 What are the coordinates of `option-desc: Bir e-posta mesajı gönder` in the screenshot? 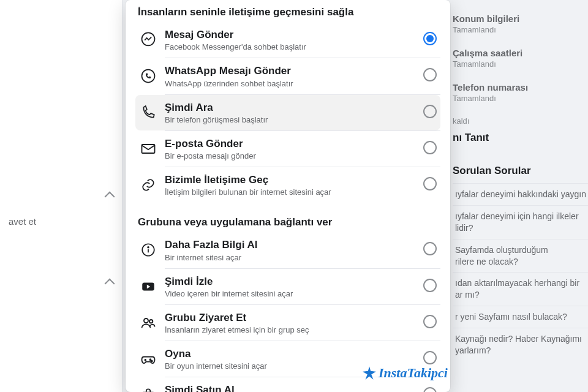 It's located at (292, 156).